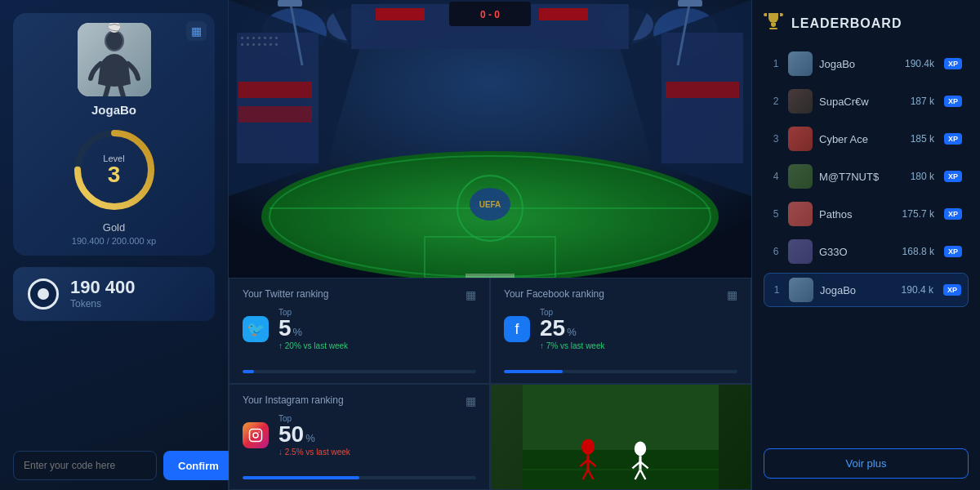 The image size is (980, 490). I want to click on voir-plus-button: Voir plus, so click(866, 464).